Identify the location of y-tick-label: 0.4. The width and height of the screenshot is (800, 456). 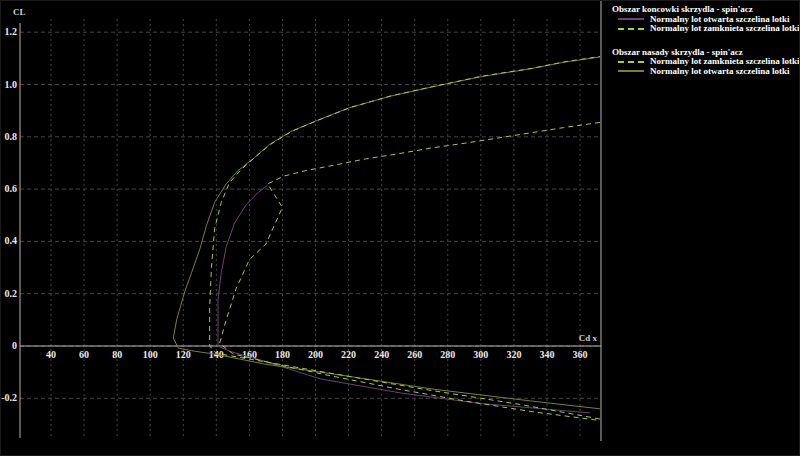
(12, 240).